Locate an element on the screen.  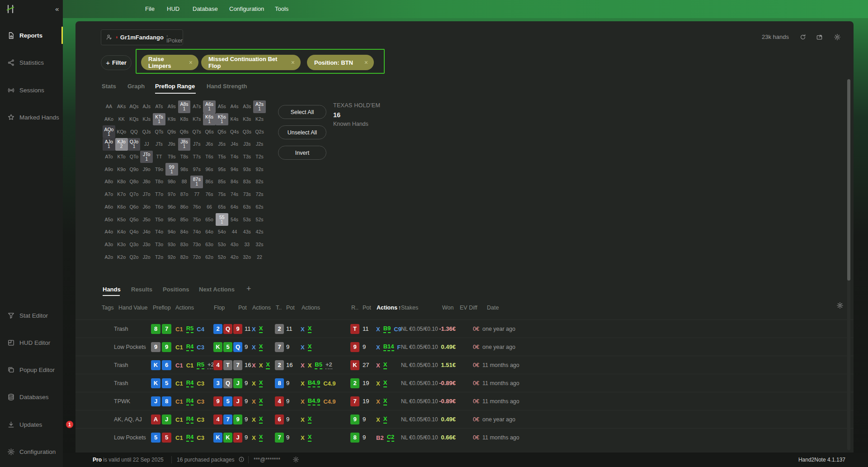
column-header-hand-value: Hand Value is located at coordinates (133, 308).